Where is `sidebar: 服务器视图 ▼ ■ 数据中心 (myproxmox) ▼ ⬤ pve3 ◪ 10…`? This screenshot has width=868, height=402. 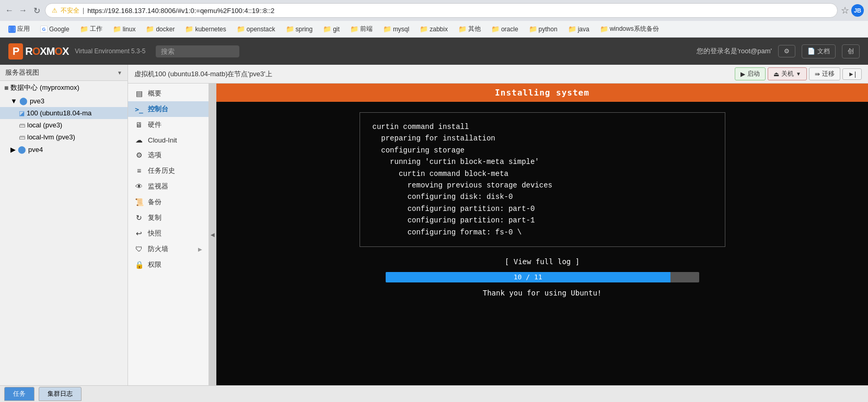
sidebar: 服务器视图 ▼ ■ 数据中心 (myproxmox) ▼ ⬤ pve3 ◪ 10… is located at coordinates (64, 225).